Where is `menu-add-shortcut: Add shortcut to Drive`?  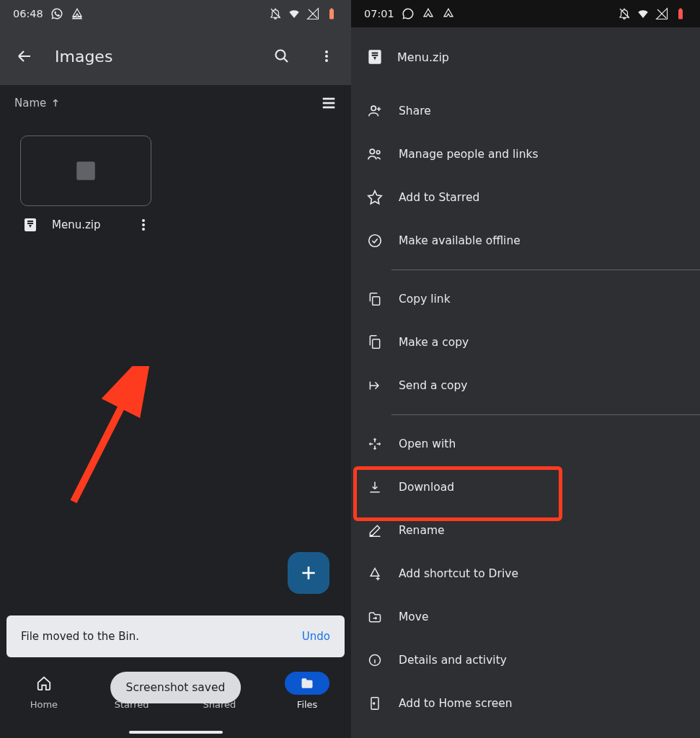 menu-add-shortcut: Add shortcut to Drive is located at coordinates (526, 574).